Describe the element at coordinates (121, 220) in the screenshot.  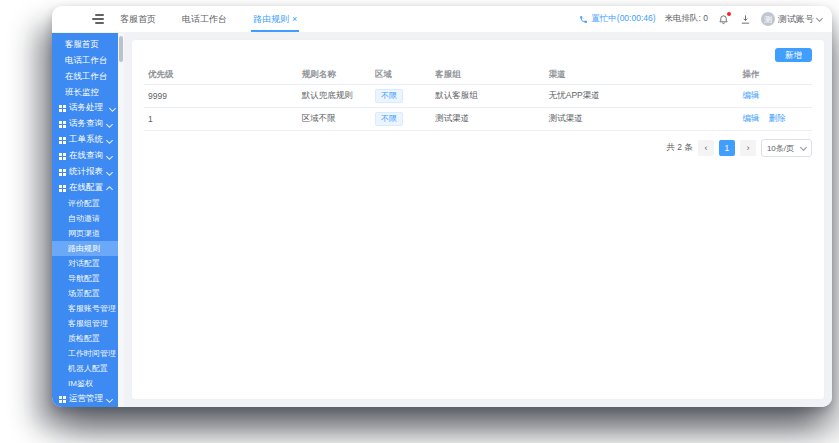
I see `sidebar-scrollbar` at that location.